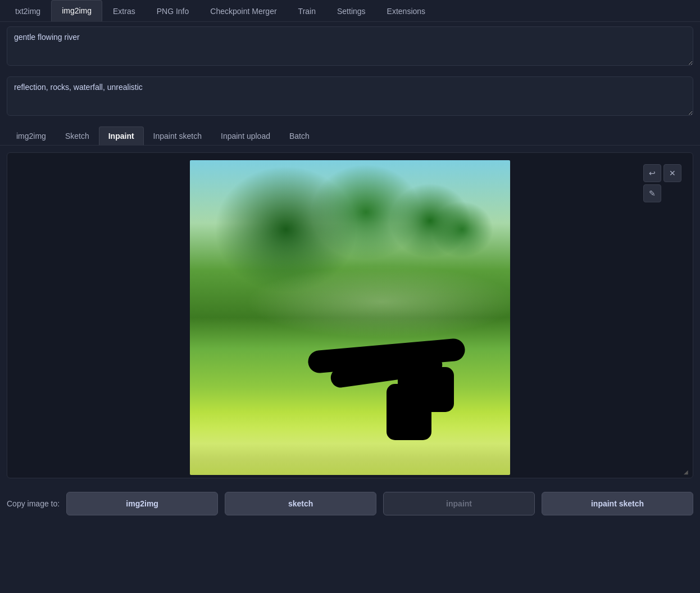  What do you see at coordinates (28, 11) in the screenshot?
I see `tab-txt2img: txt2img` at bounding box center [28, 11].